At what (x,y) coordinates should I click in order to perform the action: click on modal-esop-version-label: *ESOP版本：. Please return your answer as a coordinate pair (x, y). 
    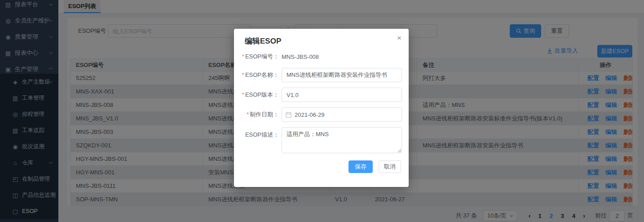
    Looking at the image, I should click on (256, 95).